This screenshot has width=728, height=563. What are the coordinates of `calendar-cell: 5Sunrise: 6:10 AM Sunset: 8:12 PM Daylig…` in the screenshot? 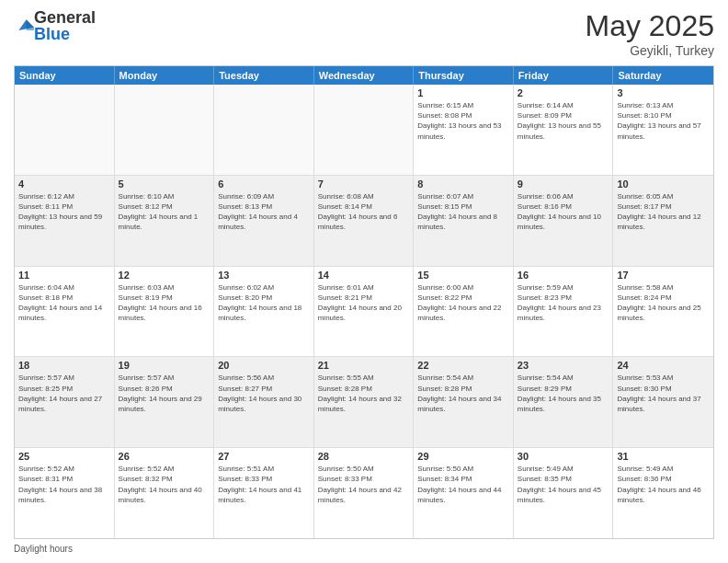 It's located at (165, 221).